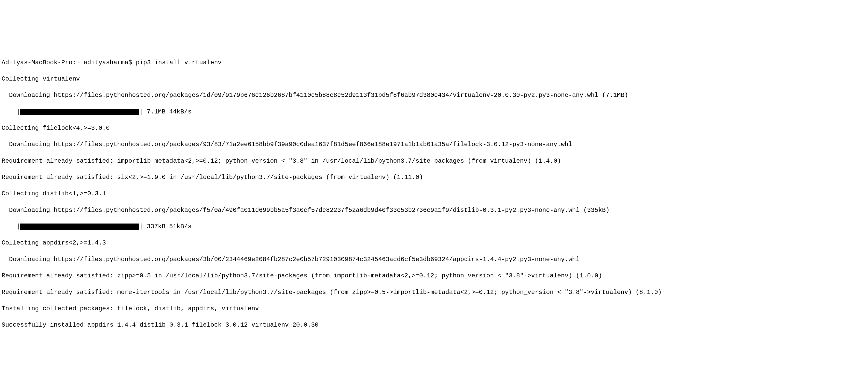  Describe the element at coordinates (167, 112) in the screenshot. I see `progress-text: 7.1MB 44kB/s` at that location.